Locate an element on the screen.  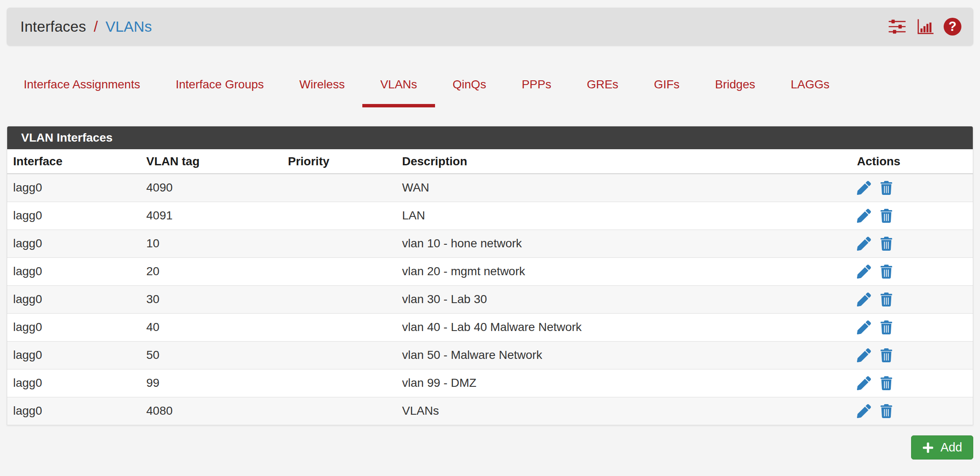
breadcrumb-section: Interfaces is located at coordinates (53, 26).